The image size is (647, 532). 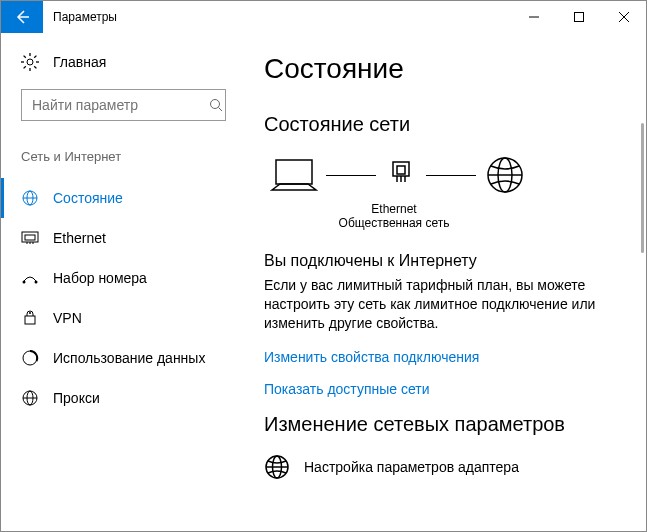 What do you see at coordinates (68, 318) in the screenshot?
I see `sidebar-item-label: VPN` at bounding box center [68, 318].